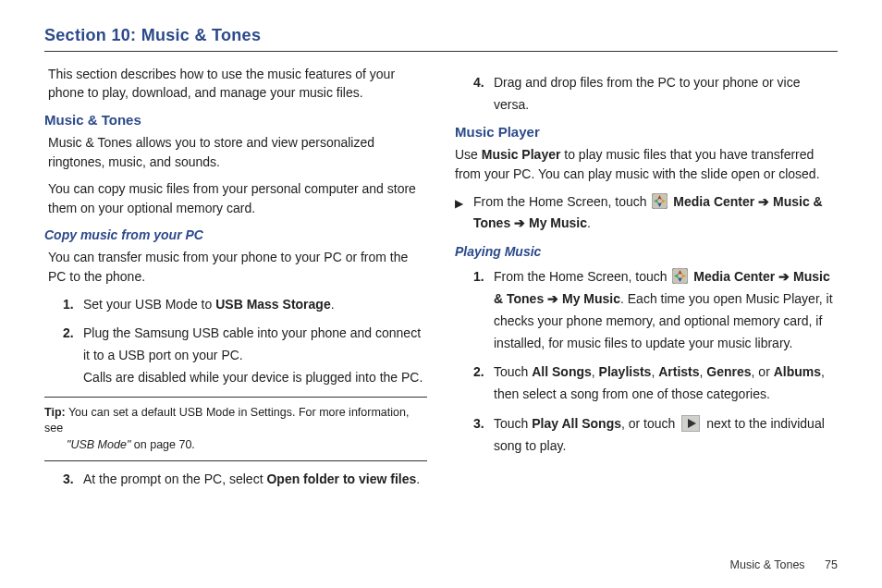 The width and height of the screenshot is (882, 588). I want to click on step-text: At the prompt on the PC, select Open fol…, so click(255, 480).